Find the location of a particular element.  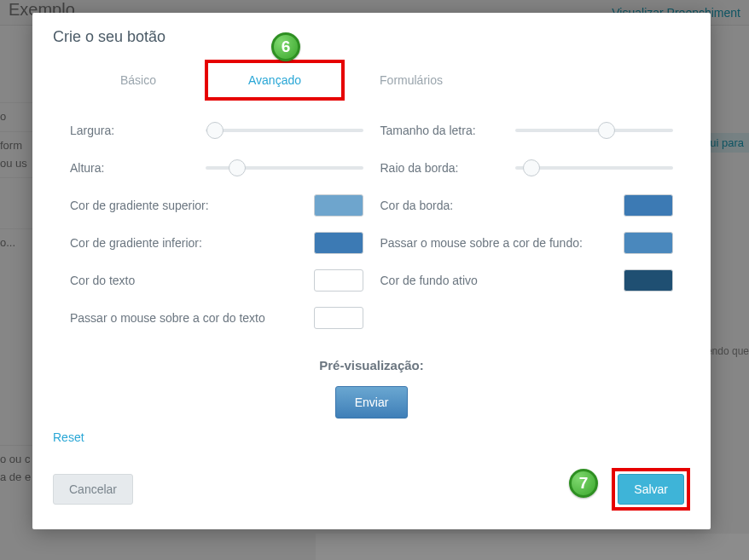

preview-button: Enviar is located at coordinates (372, 402).